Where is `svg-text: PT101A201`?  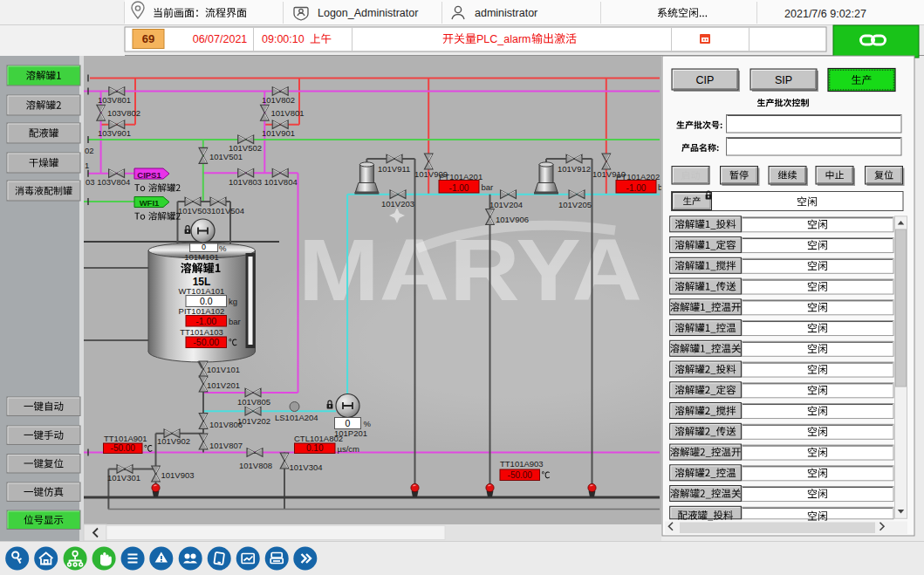
svg-text: PT101A201 is located at coordinates (461, 176).